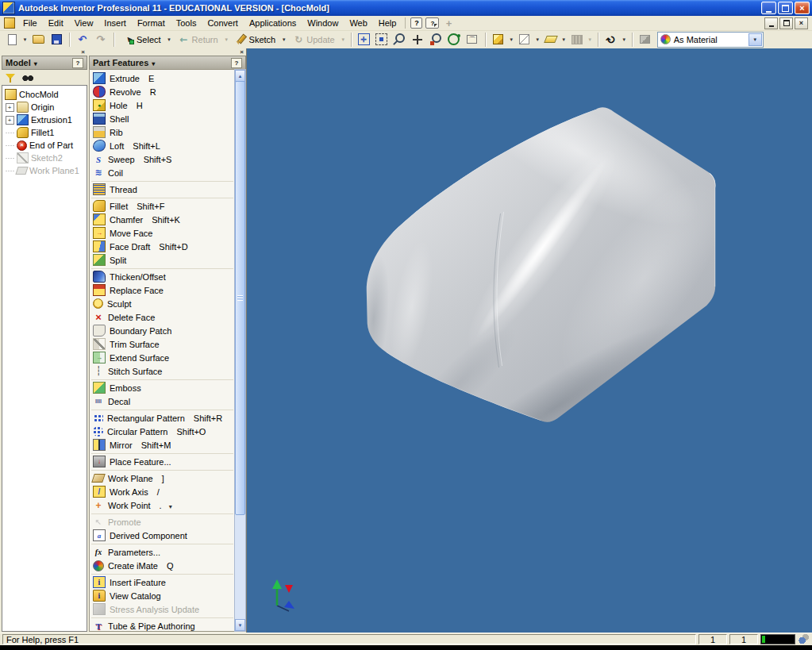 The image size is (812, 650). What do you see at coordinates (472, 40) in the screenshot?
I see `look-at-button` at bounding box center [472, 40].